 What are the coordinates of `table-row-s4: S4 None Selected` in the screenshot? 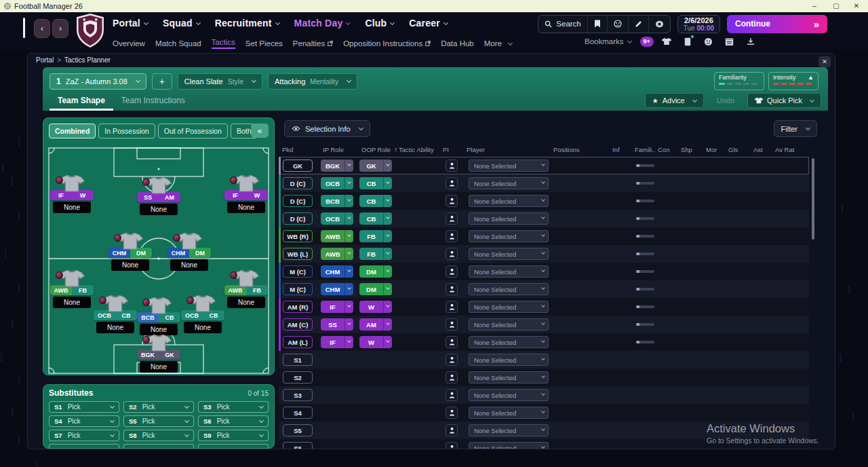 It's located at (544, 413).